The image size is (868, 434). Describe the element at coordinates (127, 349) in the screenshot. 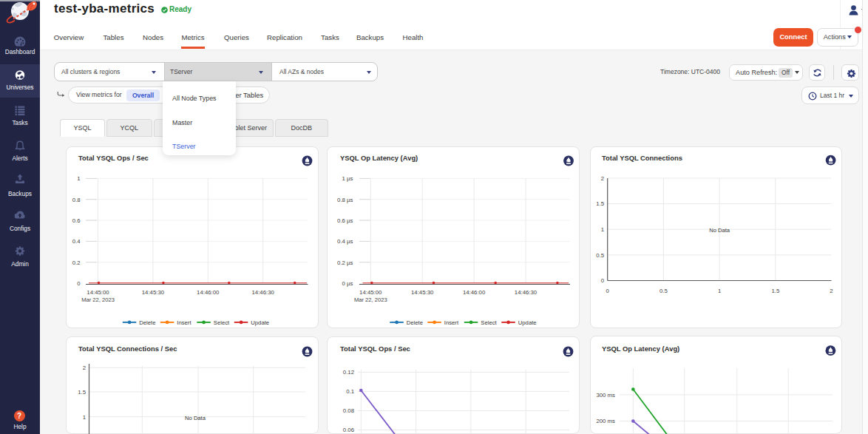

I see `svg-text: Total YSQL Connections / Sec` at that location.